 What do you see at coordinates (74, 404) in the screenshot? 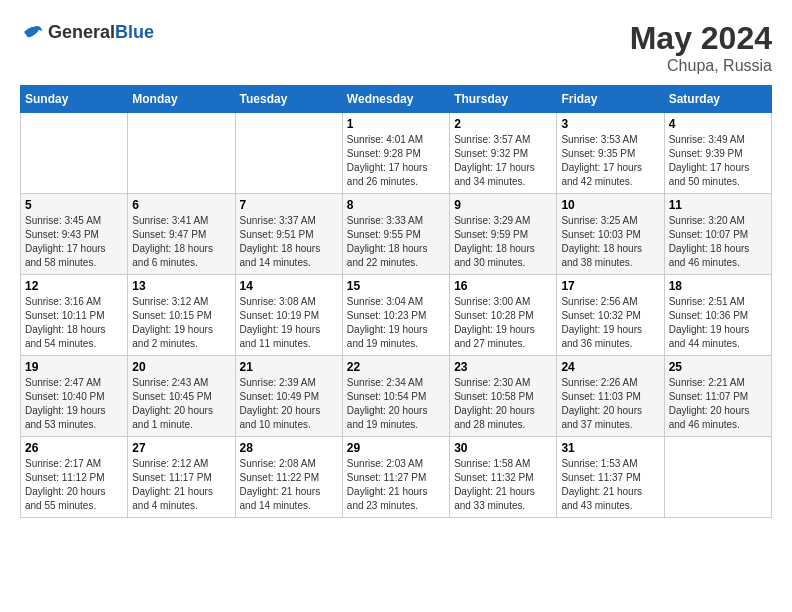
I see `day-info: Sunrise: 2:47 AM Sunset: 10:40 PM Daylig…` at bounding box center [74, 404].